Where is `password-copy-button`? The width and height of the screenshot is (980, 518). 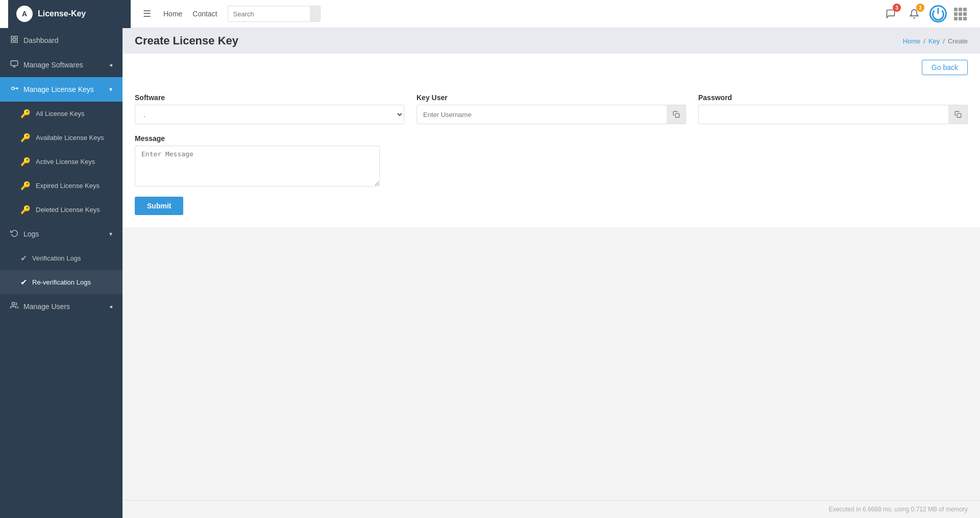 password-copy-button is located at coordinates (958, 114).